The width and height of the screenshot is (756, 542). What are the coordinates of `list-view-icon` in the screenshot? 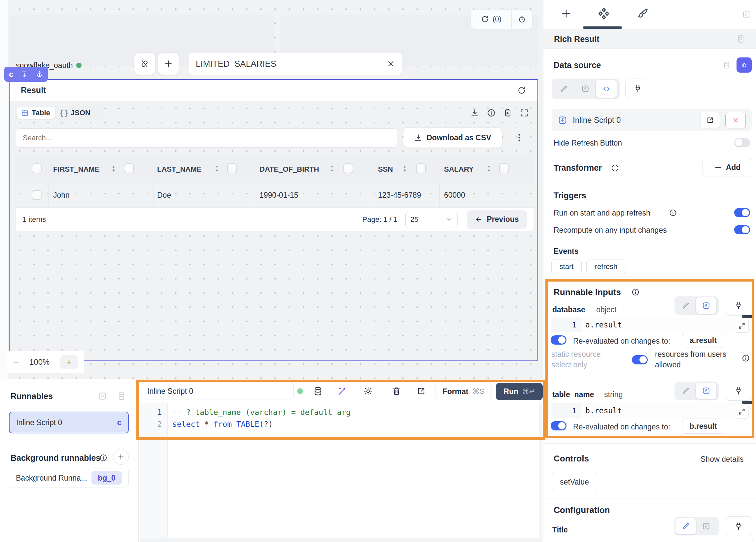 It's located at (121, 396).